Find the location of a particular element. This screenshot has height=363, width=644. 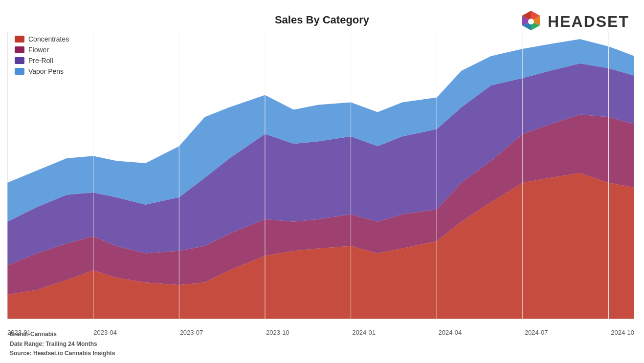

x-label-6: 2024-07 is located at coordinates (536, 332).